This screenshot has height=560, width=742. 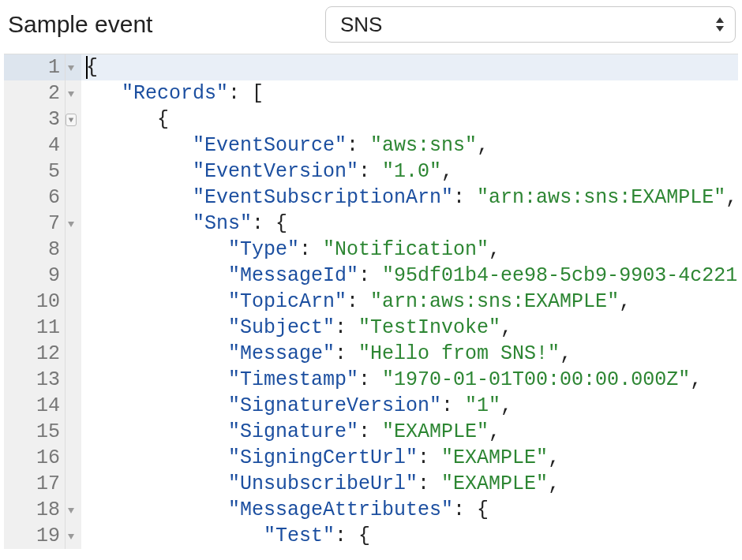 I want to click on json-punct: {, so click(x=92, y=68).